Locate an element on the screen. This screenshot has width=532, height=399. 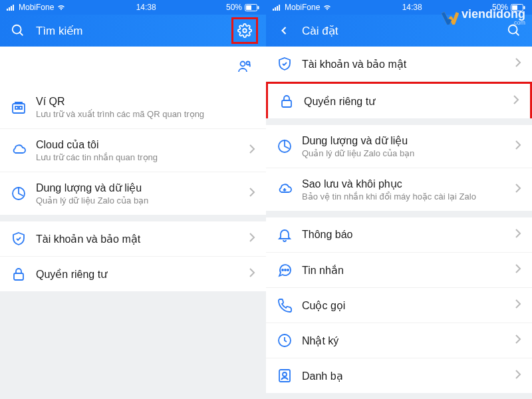
bell-icon is located at coordinates (285, 235).